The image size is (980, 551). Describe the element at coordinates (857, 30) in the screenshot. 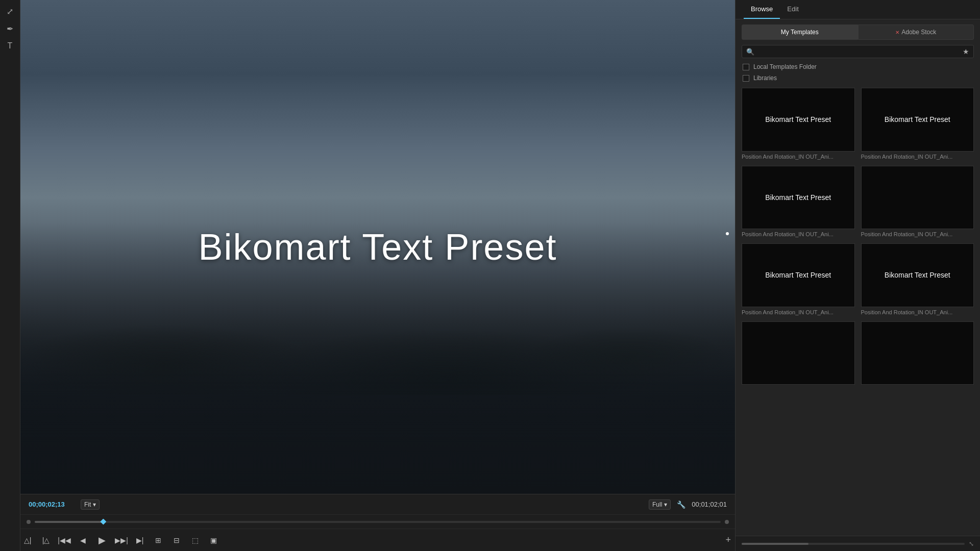

I see `template-source-tabs: My Templates ✕Adobe Stock` at that location.